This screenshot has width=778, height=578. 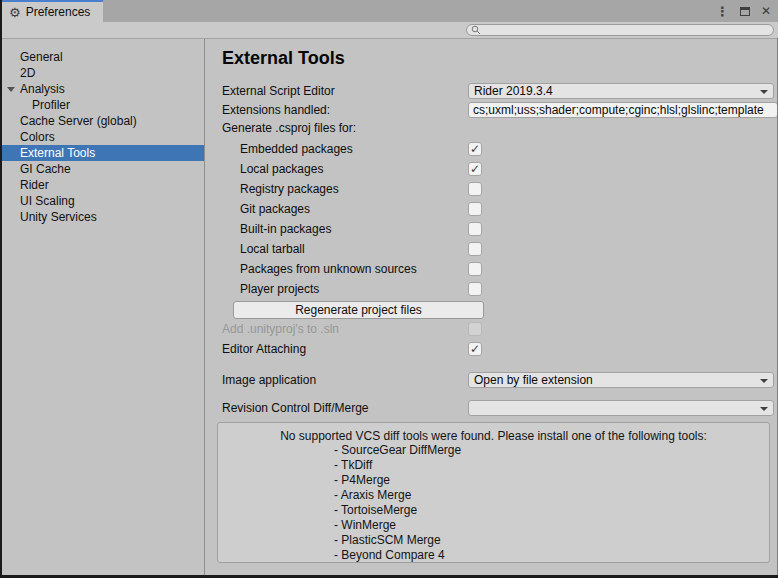 What do you see at coordinates (628, 30) in the screenshot?
I see `search-input` at bounding box center [628, 30].